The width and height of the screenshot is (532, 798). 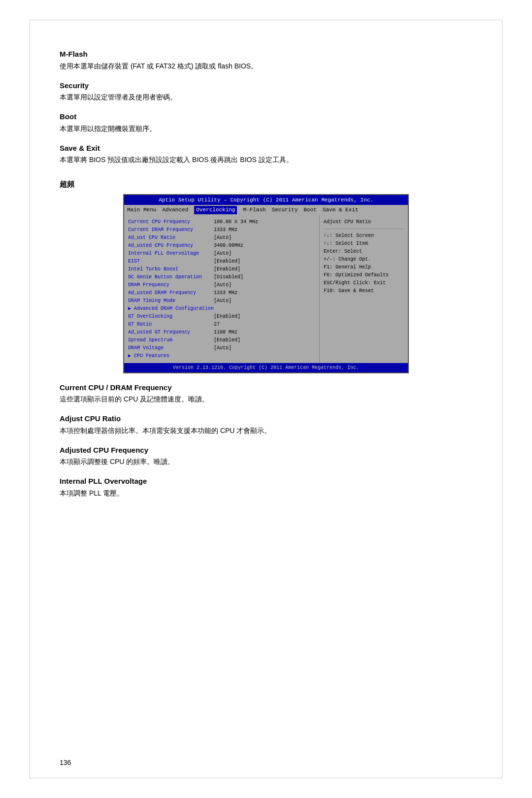 I want to click on bios-help-text: Adjust CPU Ratio, so click(x=364, y=222).